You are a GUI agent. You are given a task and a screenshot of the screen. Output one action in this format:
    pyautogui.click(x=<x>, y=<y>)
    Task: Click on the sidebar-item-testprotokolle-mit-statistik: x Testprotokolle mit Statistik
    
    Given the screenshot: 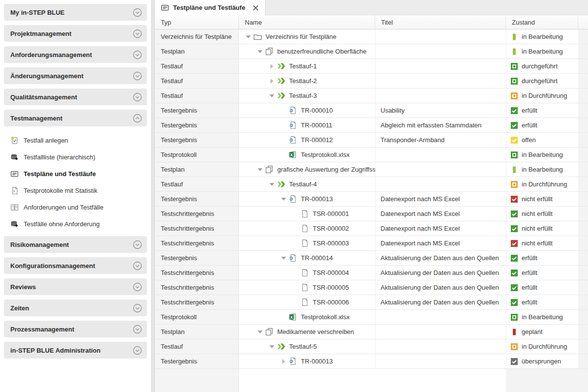 What is the action you would take?
    pyautogui.click(x=76, y=190)
    